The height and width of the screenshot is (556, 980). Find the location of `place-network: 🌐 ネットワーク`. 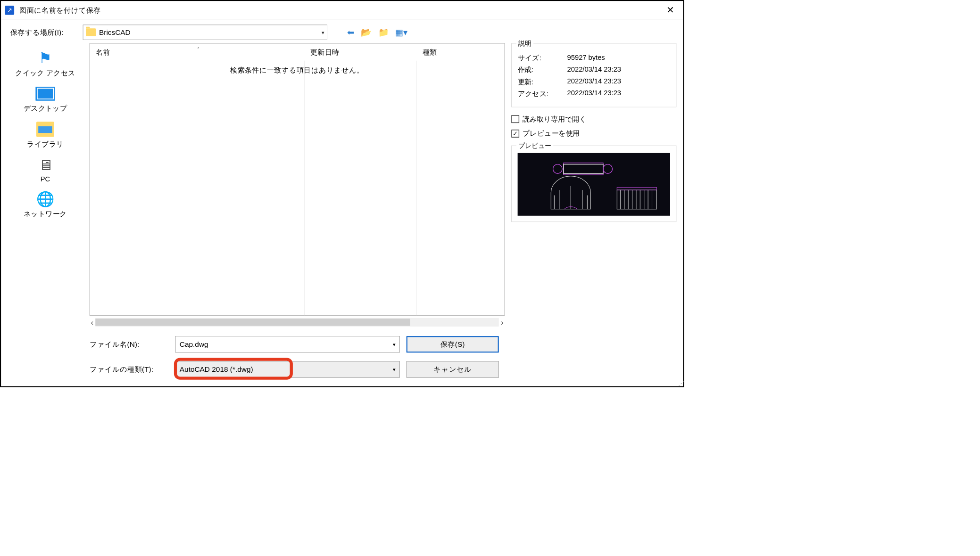

place-network: 🌐 ネットワーク is located at coordinates (45, 204).